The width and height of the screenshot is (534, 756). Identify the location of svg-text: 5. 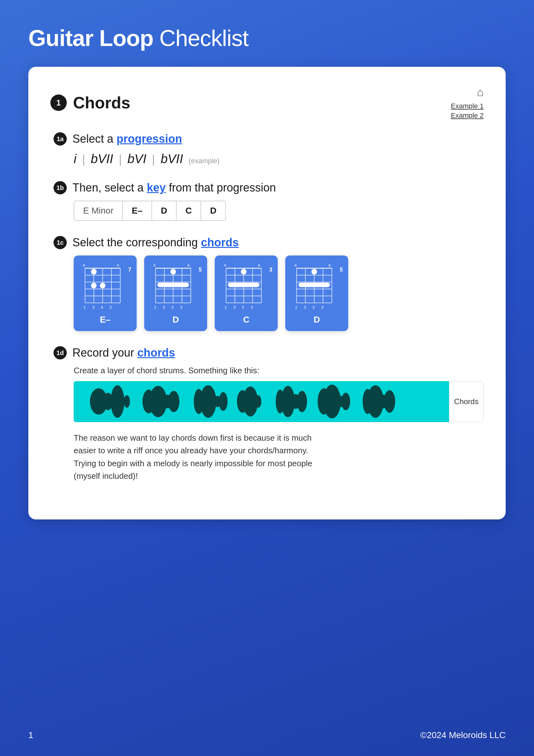
(341, 269).